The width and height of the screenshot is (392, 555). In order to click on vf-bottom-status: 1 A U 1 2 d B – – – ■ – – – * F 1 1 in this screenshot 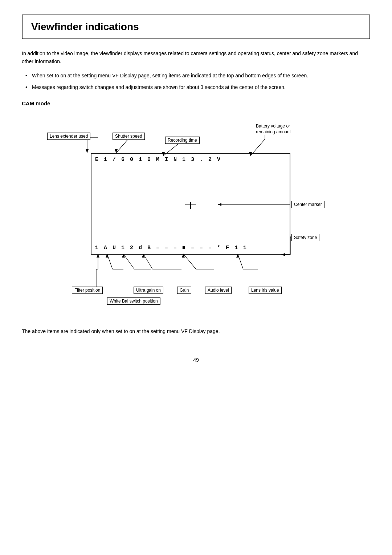, I will do `click(191, 248)`.